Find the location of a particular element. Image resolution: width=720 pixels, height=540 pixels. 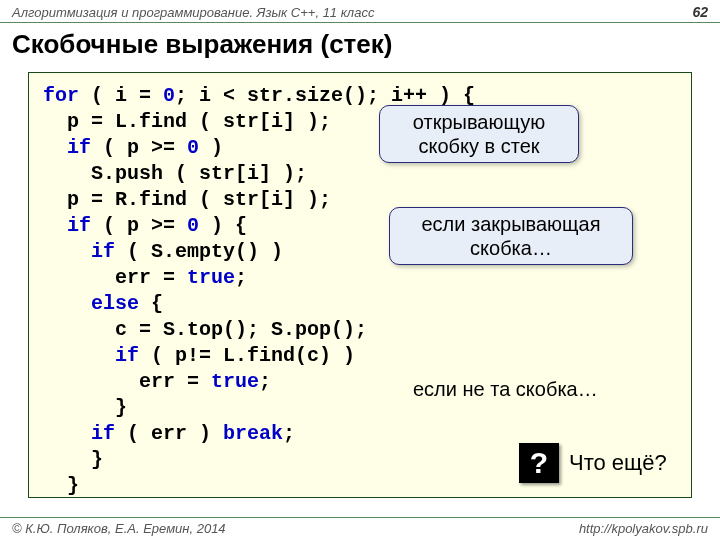

question-box: ? Что ещё? is located at coordinates (593, 463).